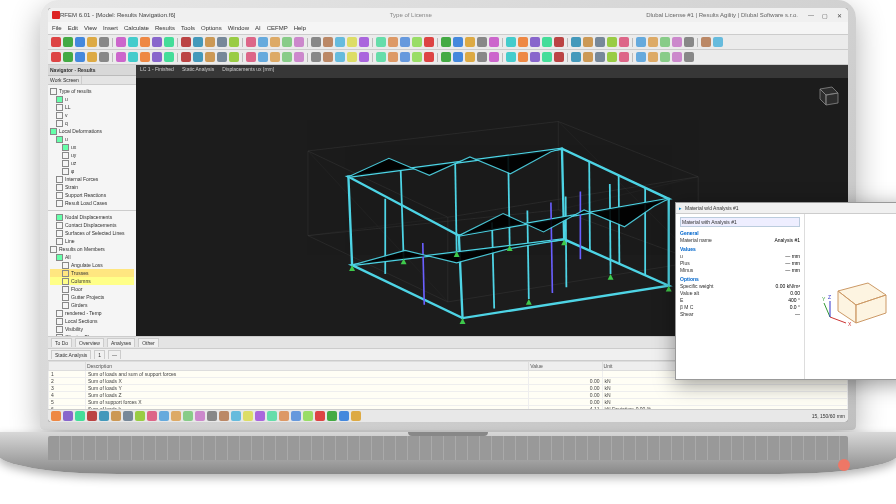 The height and width of the screenshot is (504, 896). I want to click on tree-item: Local Deformations, so click(92, 131).